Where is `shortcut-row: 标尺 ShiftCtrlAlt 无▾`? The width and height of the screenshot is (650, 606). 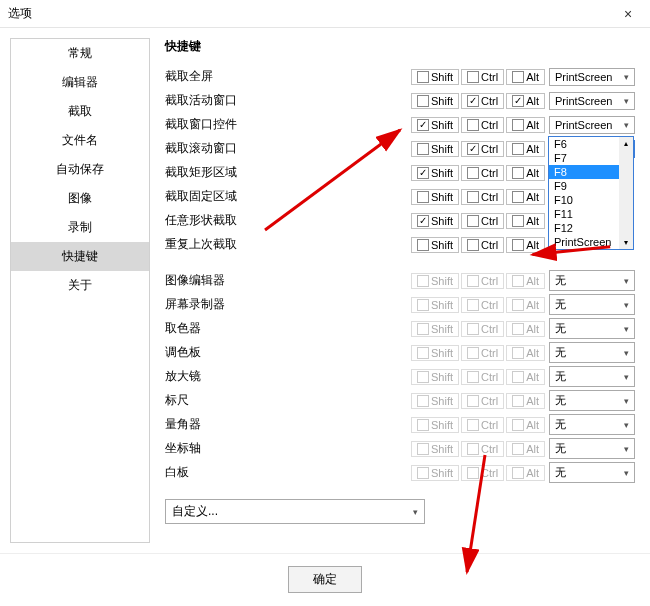 shortcut-row: 标尺 ShiftCtrlAlt 无▾ is located at coordinates (400, 400).